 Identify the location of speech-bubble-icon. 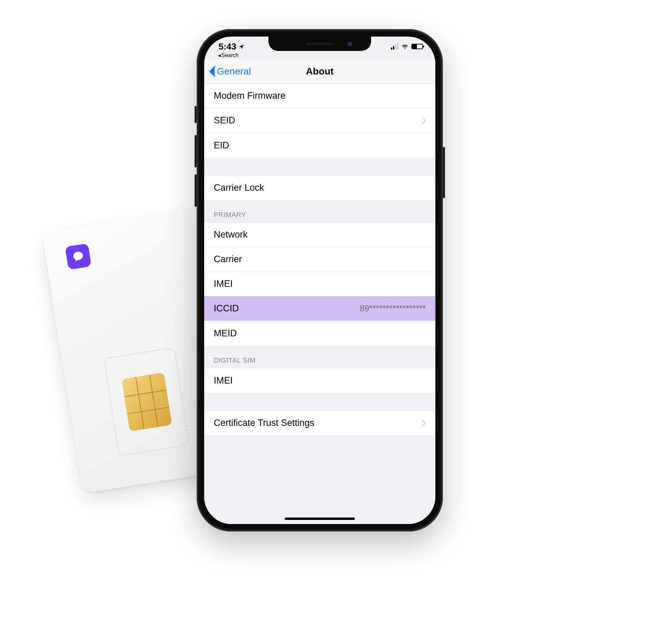
(78, 256).